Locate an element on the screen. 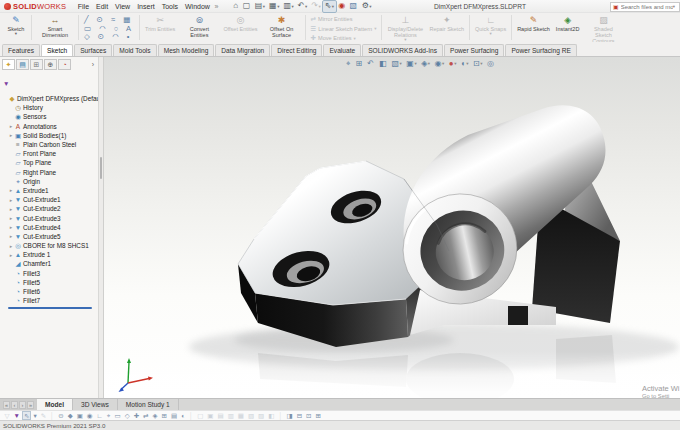 The width and height of the screenshot is (680, 430). filter-vertices-icon: ⊙ is located at coordinates (61, 416).